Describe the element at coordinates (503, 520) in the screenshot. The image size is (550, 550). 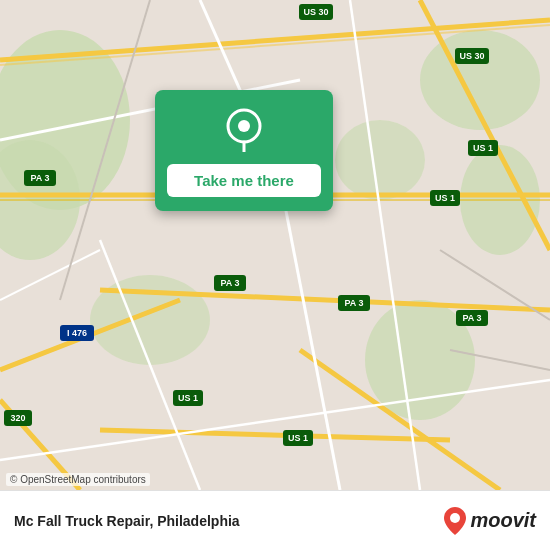
I see `moovit-text: moovit` at that location.